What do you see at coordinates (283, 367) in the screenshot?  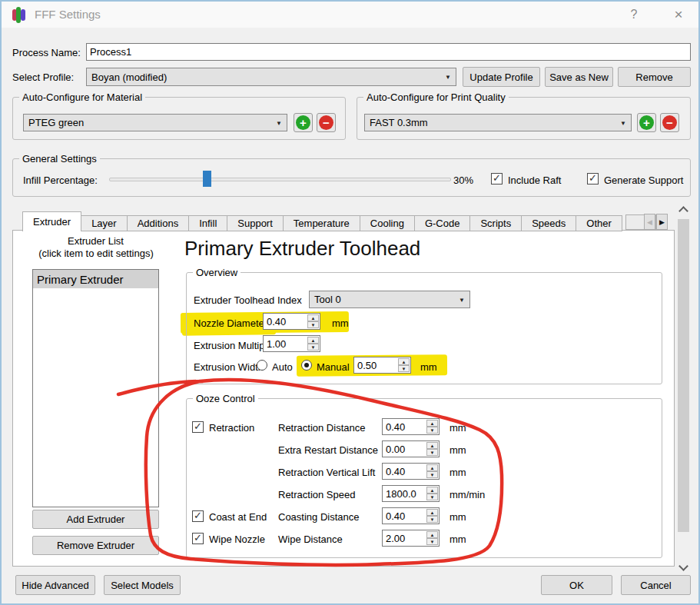 I see `extrusion-width-auto-label: Auto` at bounding box center [283, 367].